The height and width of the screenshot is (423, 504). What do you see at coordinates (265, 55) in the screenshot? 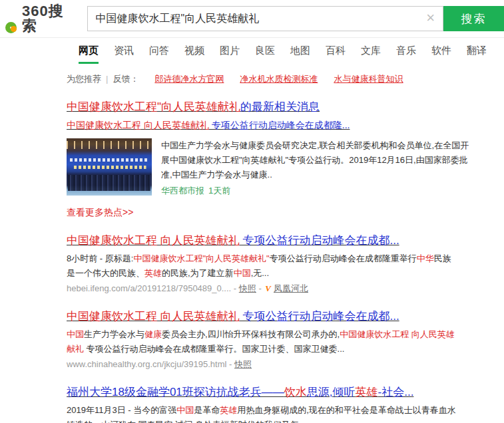
I see `tab-doctor: 良医` at bounding box center [265, 55].